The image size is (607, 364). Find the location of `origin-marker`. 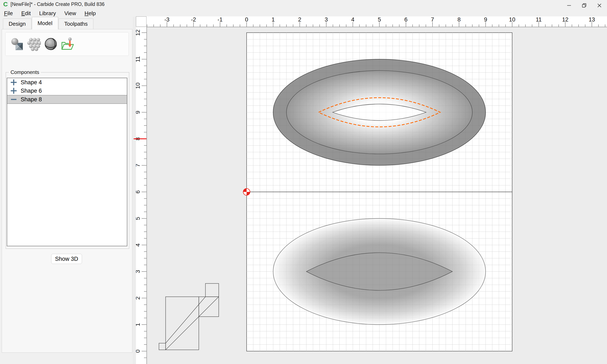

origin-marker is located at coordinates (247, 192).